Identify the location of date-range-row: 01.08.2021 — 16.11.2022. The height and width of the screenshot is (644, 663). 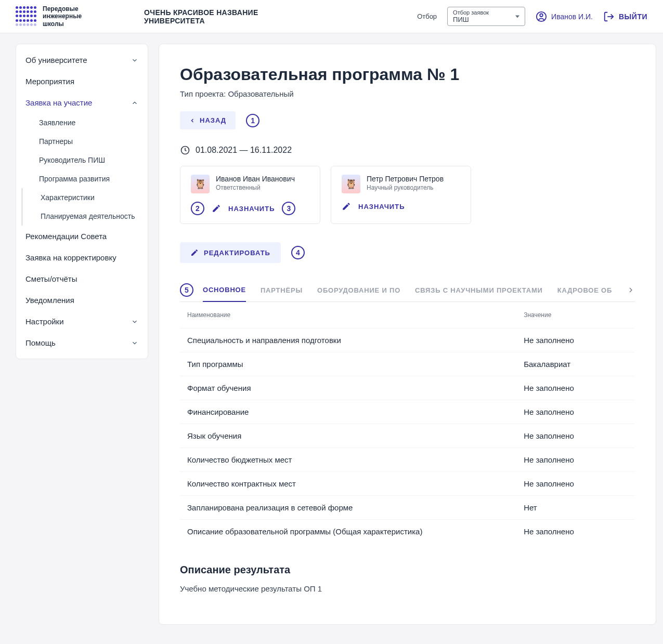
(408, 150).